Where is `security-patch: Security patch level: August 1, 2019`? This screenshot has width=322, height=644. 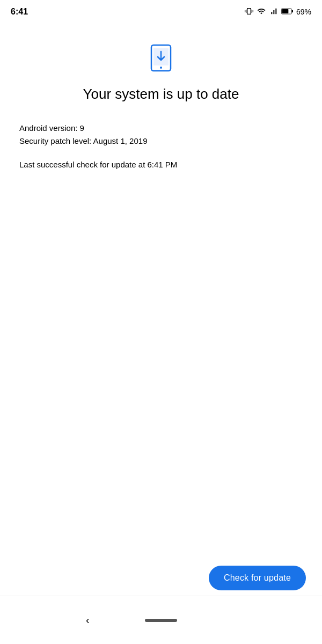
security-patch: Security patch level: August 1, 2019 is located at coordinates (98, 141).